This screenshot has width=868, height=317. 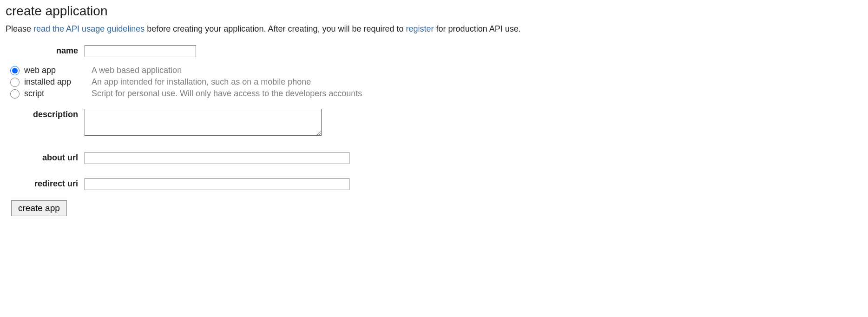 I want to click on name-label: name, so click(x=45, y=50).